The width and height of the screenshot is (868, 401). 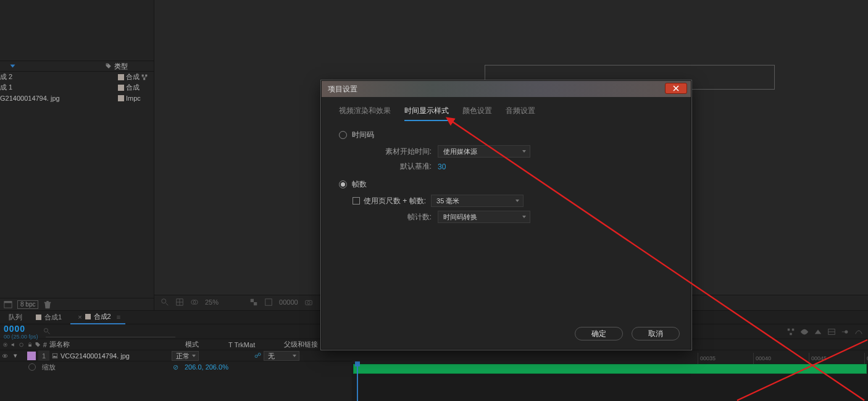 What do you see at coordinates (31, 356) in the screenshot?
I see `layer-label-color` at bounding box center [31, 356].